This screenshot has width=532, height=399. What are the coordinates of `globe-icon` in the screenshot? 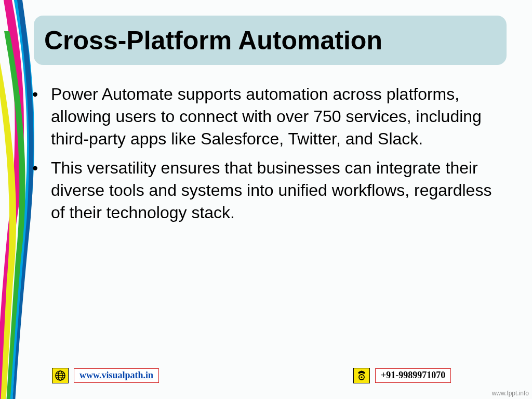 It's located at (60, 376).